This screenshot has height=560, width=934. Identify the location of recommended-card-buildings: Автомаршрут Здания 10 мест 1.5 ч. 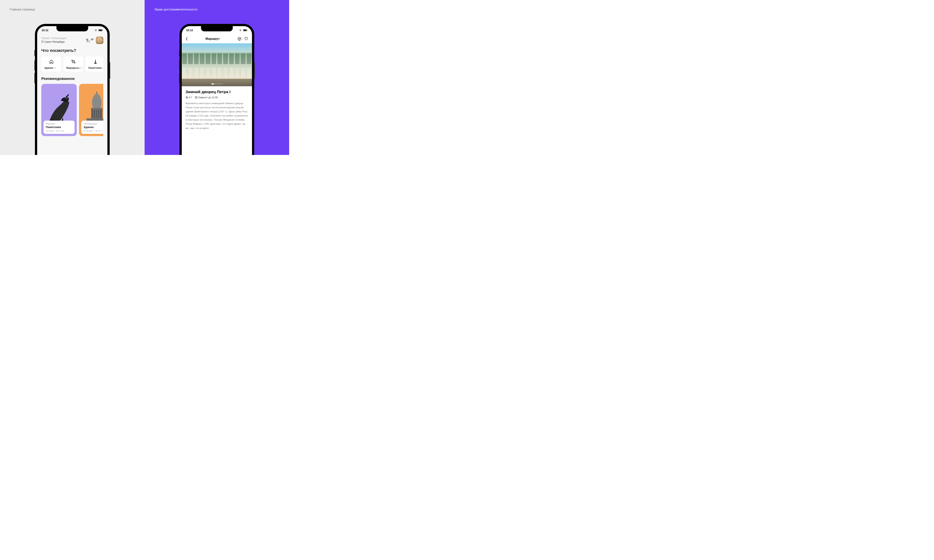
(91, 110).